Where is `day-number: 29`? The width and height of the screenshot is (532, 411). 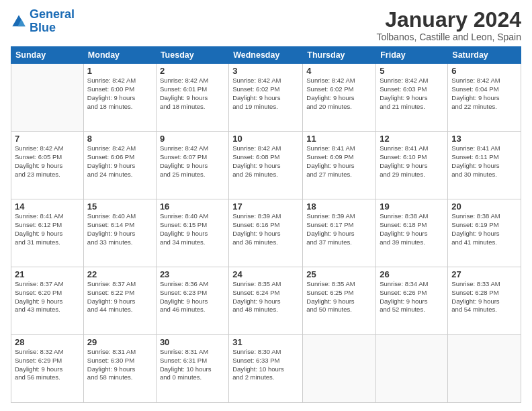
day-number: 29 is located at coordinates (120, 342).